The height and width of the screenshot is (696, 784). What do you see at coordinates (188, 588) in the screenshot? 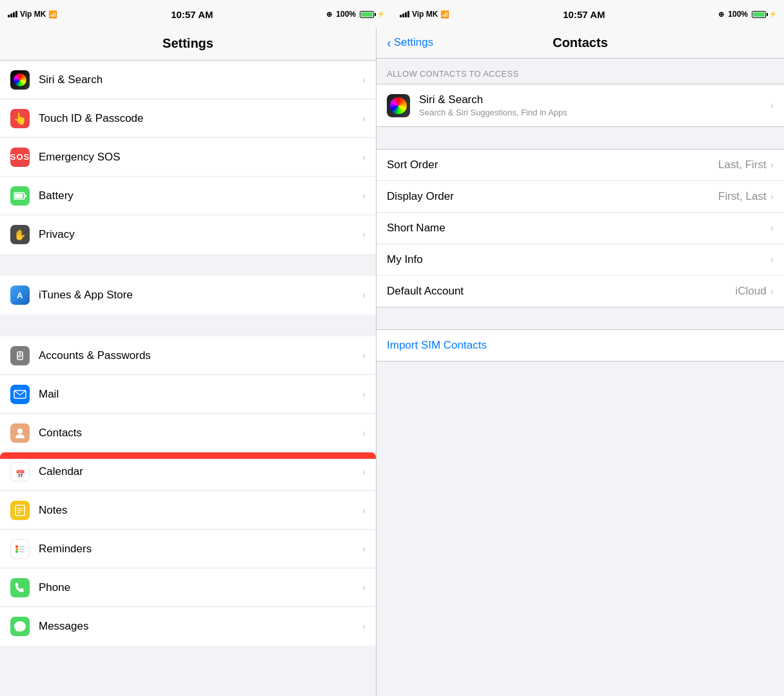
I see `sidebar-item-phone: Phone ›` at bounding box center [188, 588].